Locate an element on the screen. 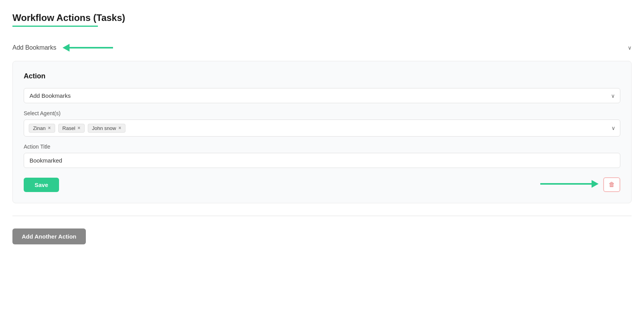  section-divider is located at coordinates (322, 216).